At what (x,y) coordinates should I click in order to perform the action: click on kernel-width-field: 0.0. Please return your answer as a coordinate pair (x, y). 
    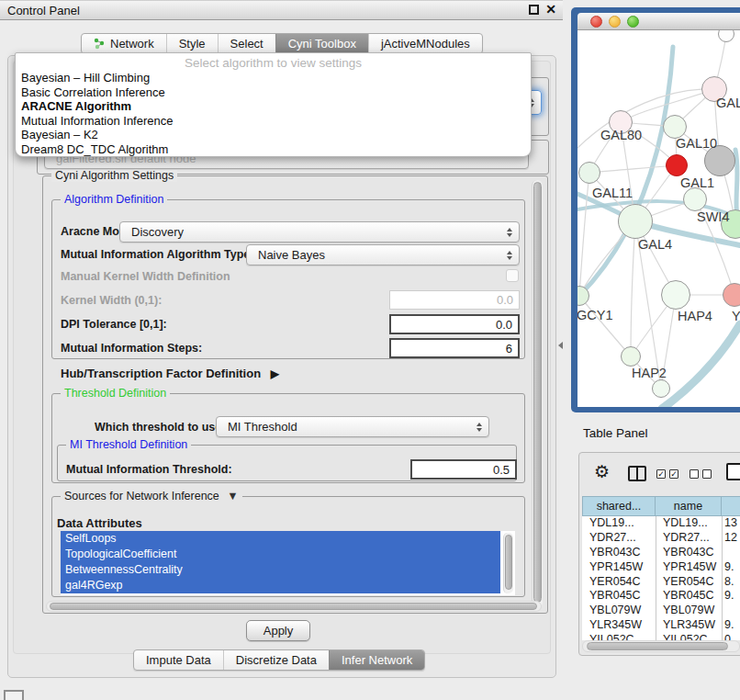
    Looking at the image, I should click on (454, 299).